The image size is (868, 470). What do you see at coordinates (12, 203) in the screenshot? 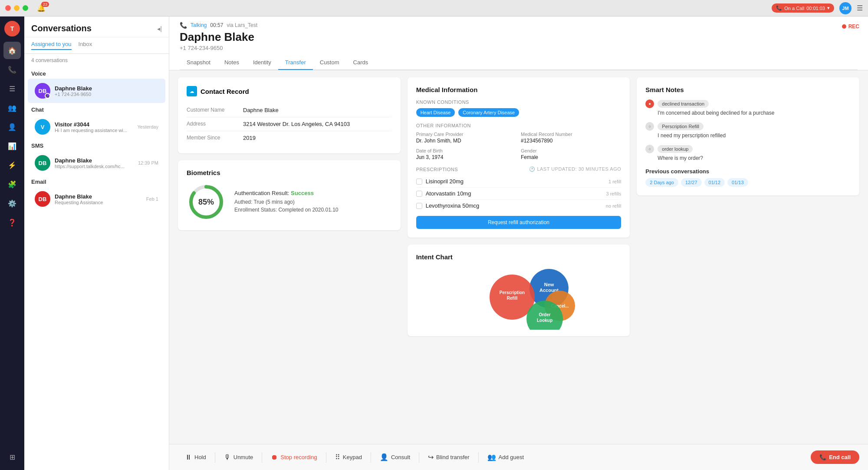
I see `nav-item-settings: ⚙️` at bounding box center [12, 203].